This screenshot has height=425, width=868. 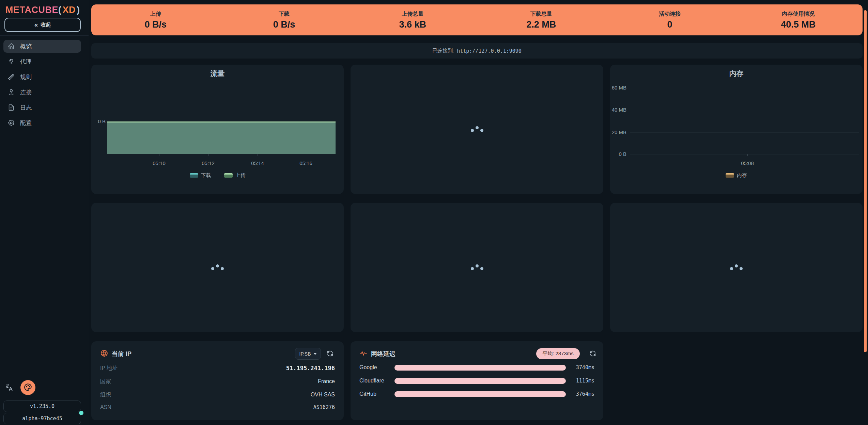 What do you see at coordinates (106, 395) in the screenshot?
I see `row-label: 组织` at bounding box center [106, 395].